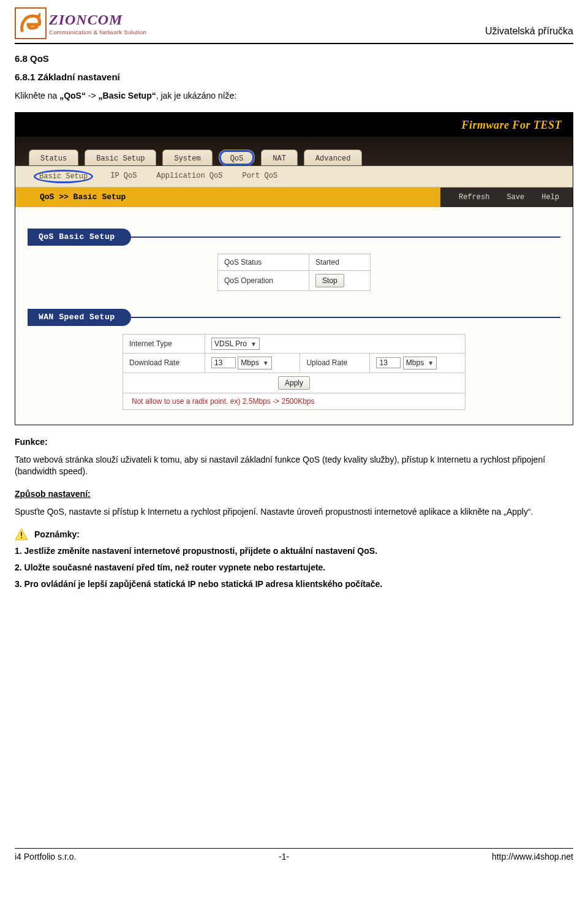  I want to click on breadcrumb-bar: QoS >> Basic Setup Refresh Save Help, so click(294, 197).